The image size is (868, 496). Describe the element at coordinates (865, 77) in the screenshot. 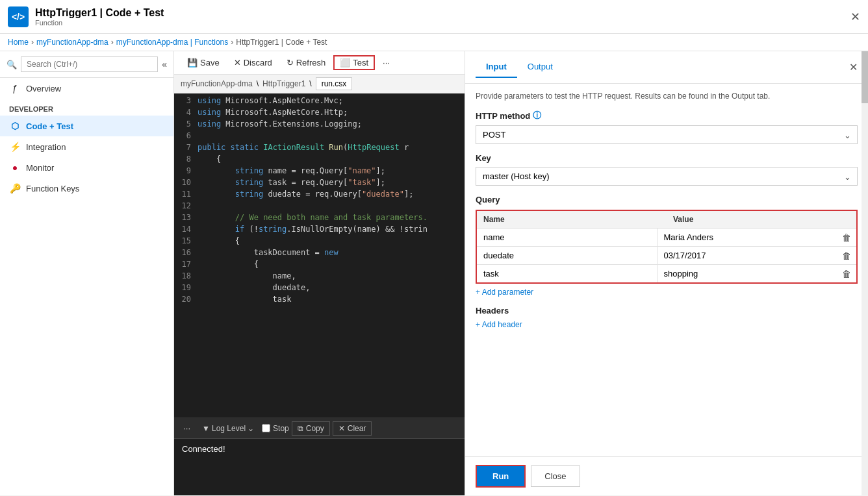

I see `scrollbar-thumb` at that location.